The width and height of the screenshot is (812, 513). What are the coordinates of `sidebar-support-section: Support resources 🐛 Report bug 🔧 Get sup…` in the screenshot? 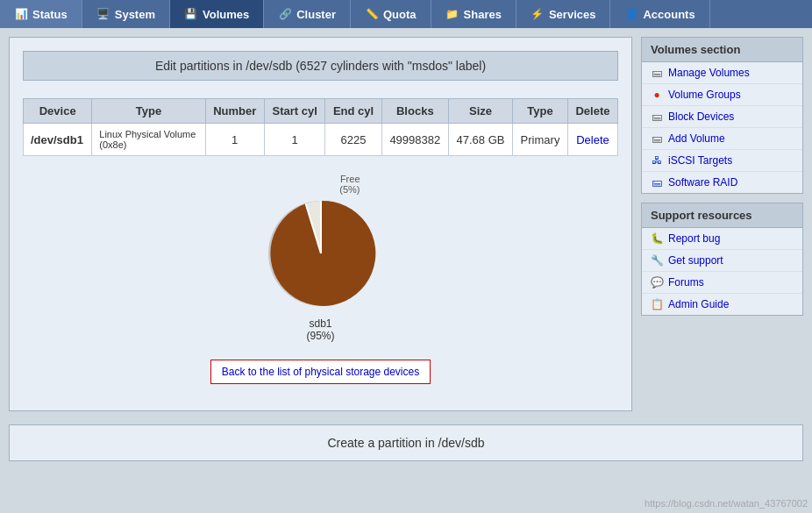 It's located at (723, 260).